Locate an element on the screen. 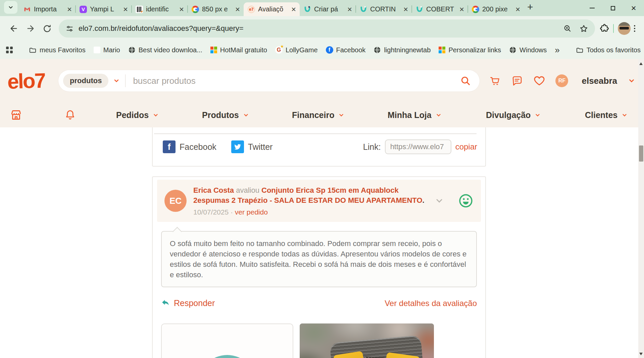  tab-cortina: CORTIN × is located at coordinates (384, 9).